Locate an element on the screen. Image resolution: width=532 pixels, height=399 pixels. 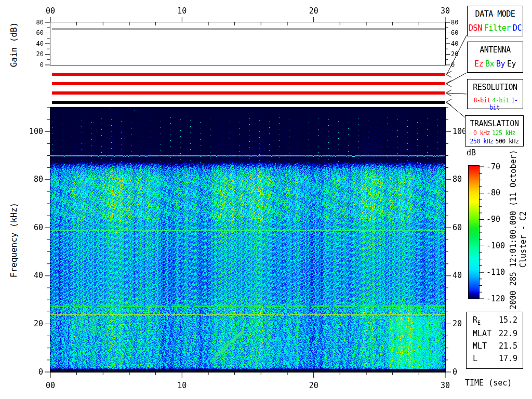
top-time-tick-label: 00 is located at coordinates (50, 11).